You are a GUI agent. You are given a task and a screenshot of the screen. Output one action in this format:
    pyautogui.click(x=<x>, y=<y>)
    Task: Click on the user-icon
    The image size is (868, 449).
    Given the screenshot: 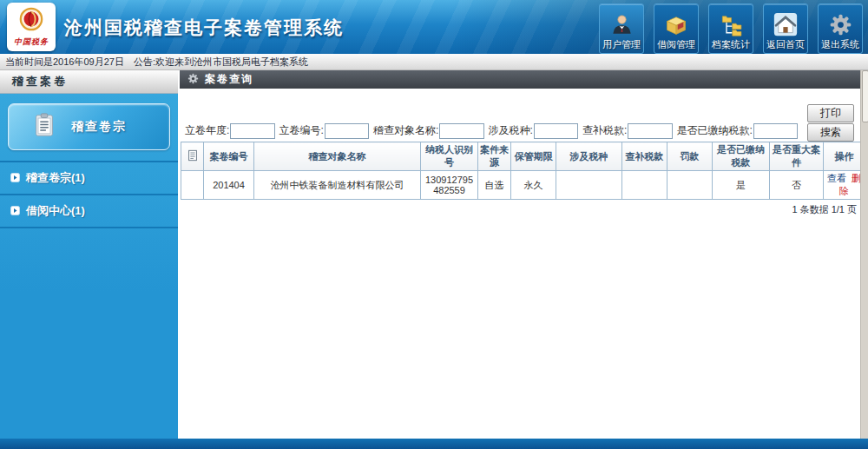 What is the action you would take?
    pyautogui.click(x=621, y=24)
    